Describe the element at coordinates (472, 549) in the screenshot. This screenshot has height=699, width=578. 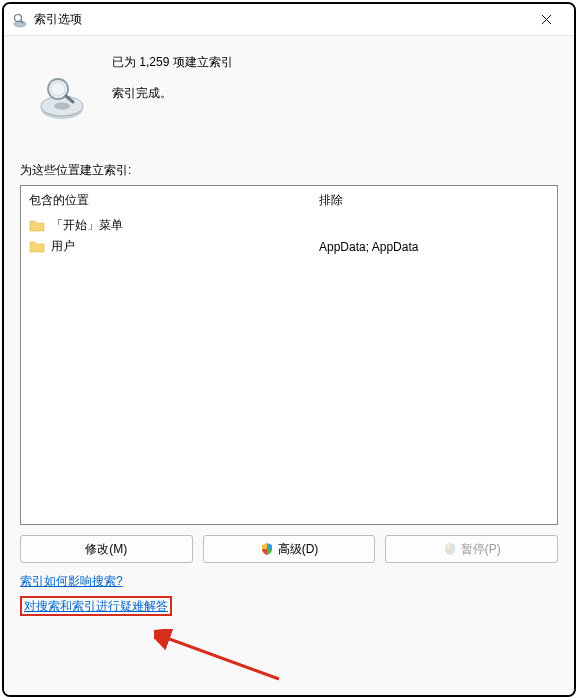
I see `pause-button: 暂停(P)` at that location.